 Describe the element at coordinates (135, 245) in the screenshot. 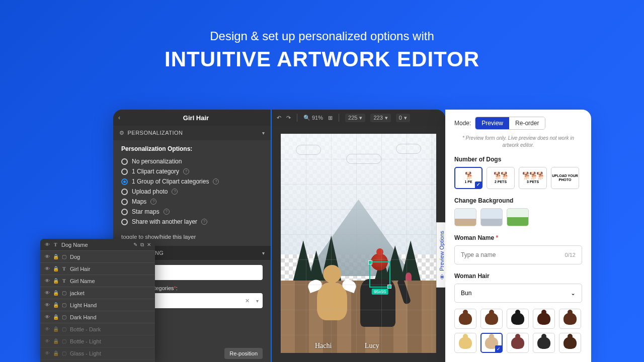

I see `edit-icon: ✎` at that location.